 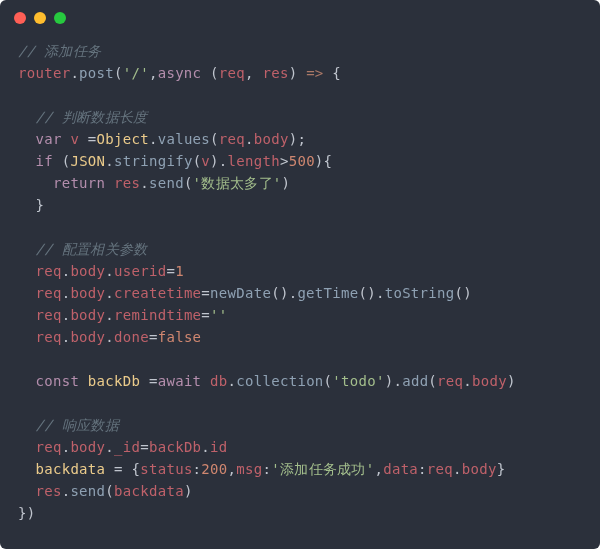 What do you see at coordinates (40, 18) in the screenshot?
I see `minimize-icon` at bounding box center [40, 18].